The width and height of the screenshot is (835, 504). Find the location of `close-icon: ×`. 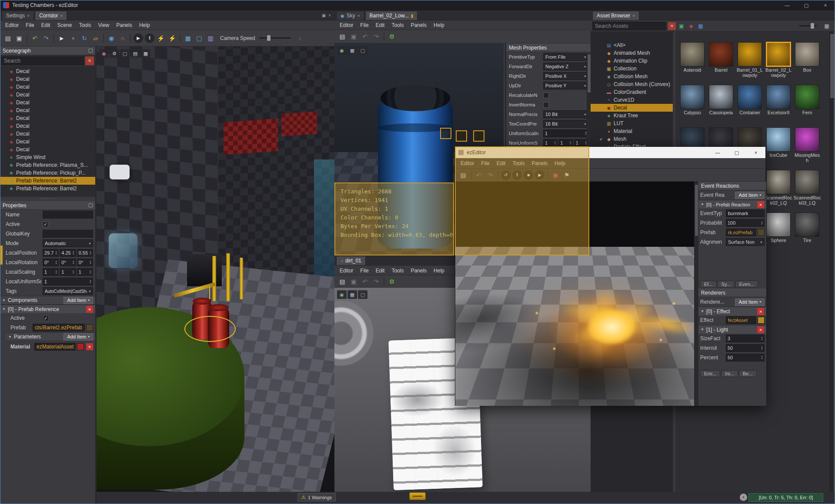

close-icon: × is located at coordinates (634, 16).